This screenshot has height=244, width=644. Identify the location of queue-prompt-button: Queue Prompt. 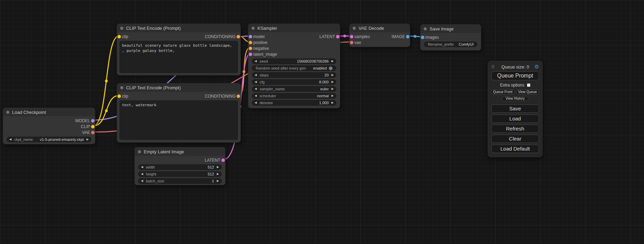
(515, 76).